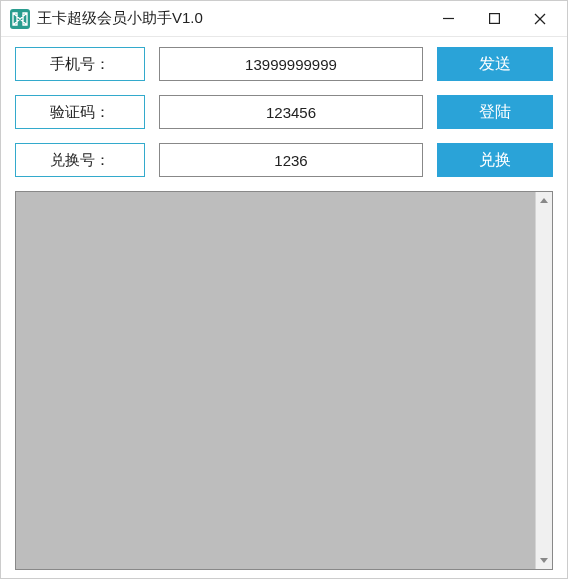  Describe the element at coordinates (448, 19) in the screenshot. I see `minimize-button` at that location.